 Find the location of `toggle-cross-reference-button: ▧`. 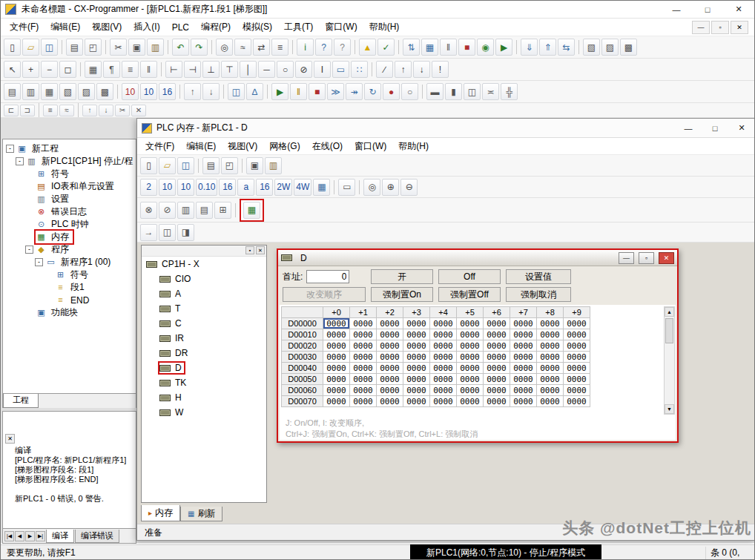

toggle-cross-reference-button: ▧ is located at coordinates (68, 92).